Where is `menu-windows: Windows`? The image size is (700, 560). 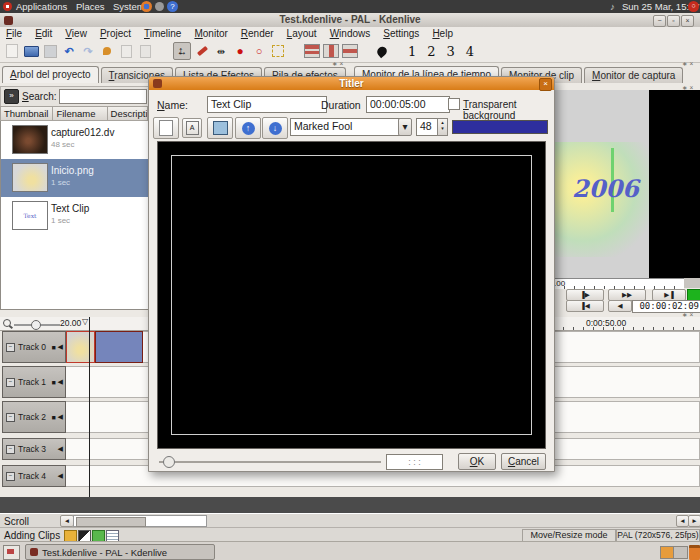
menu-windows: Windows is located at coordinates (350, 34).